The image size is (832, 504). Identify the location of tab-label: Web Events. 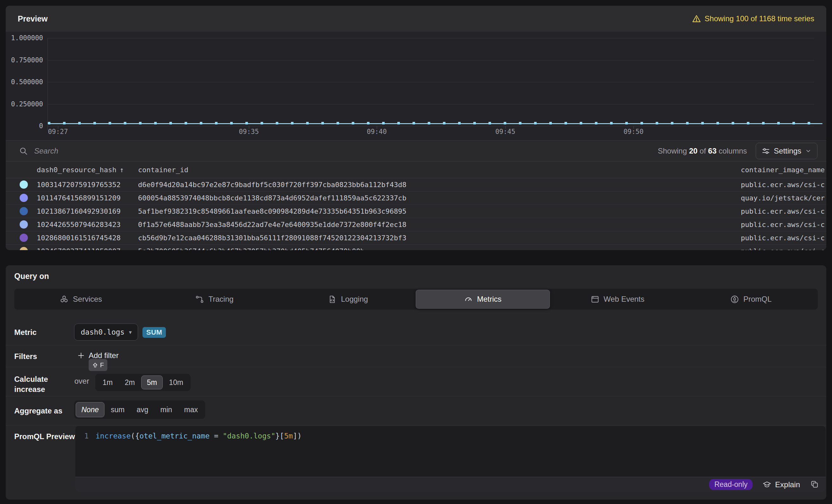
(624, 299).